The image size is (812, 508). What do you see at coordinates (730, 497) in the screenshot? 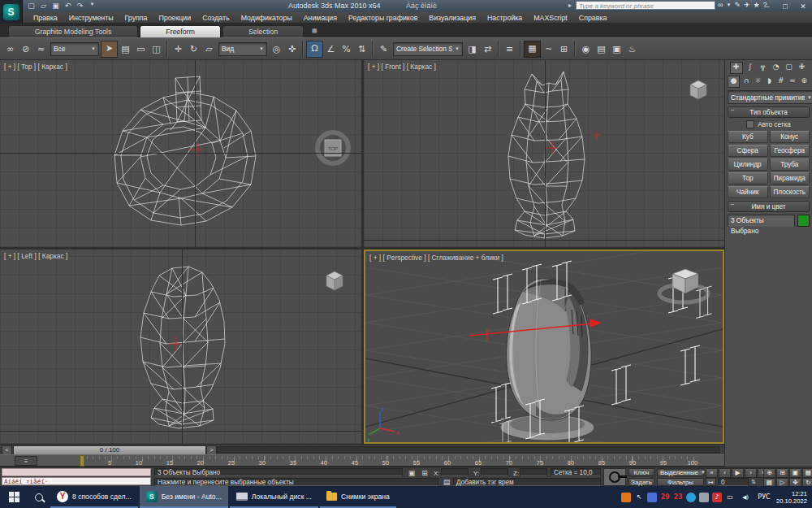
I see `tray-display-icon: ▭` at bounding box center [730, 497].